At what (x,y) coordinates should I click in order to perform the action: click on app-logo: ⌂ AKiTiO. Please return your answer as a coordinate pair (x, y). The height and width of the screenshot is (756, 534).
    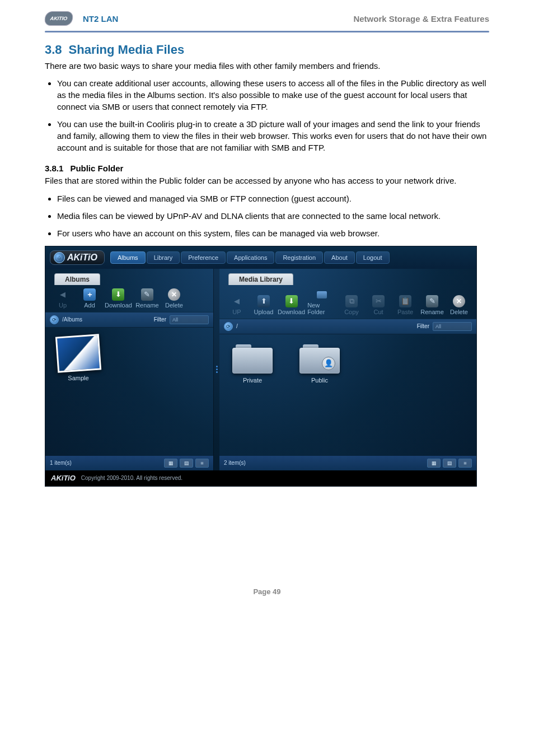
    Looking at the image, I should click on (77, 258).